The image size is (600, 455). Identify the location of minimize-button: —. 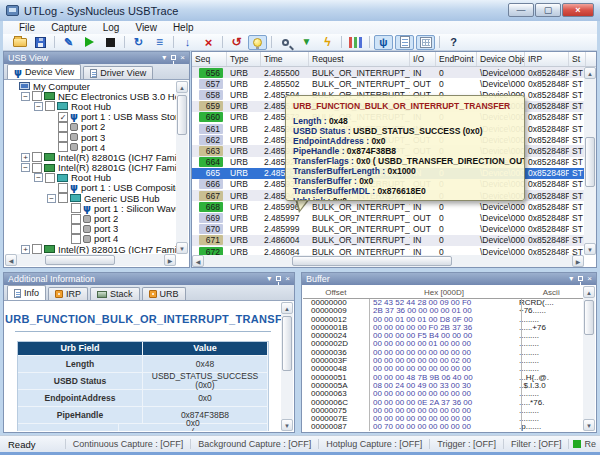
(521, 10).